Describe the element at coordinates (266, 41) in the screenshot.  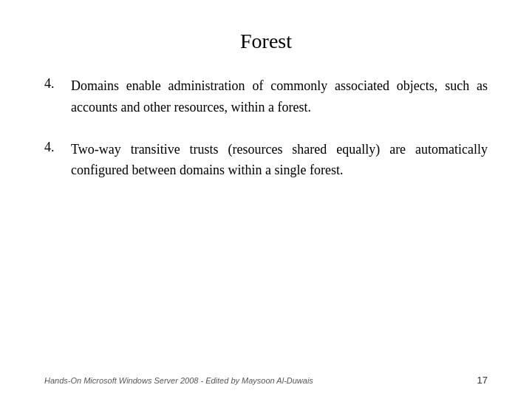
I see `slide-title: Forest` at that location.